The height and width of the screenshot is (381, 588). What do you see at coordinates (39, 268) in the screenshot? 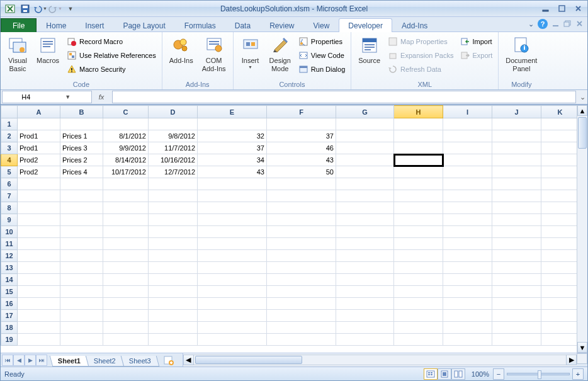
I see `cell-A13` at bounding box center [39, 268].